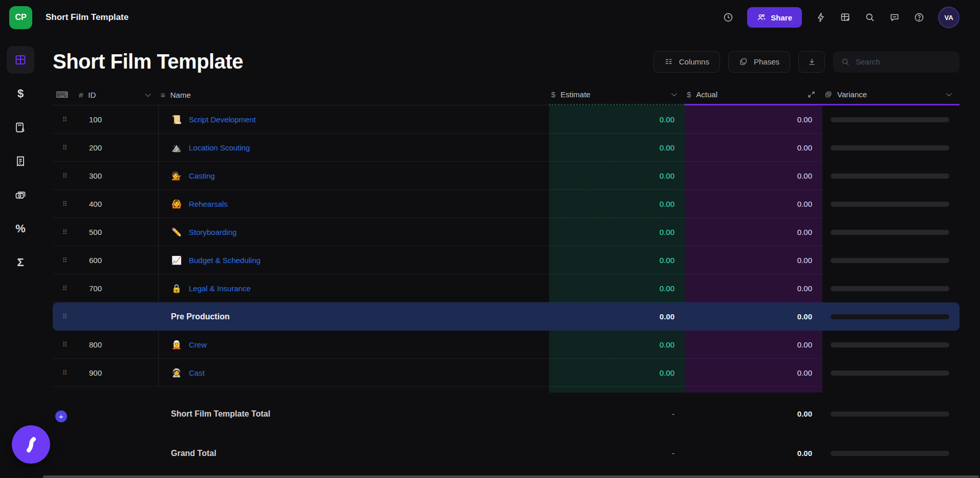 The image size is (980, 478). I want to click on table-grid-icon, so click(20, 60).